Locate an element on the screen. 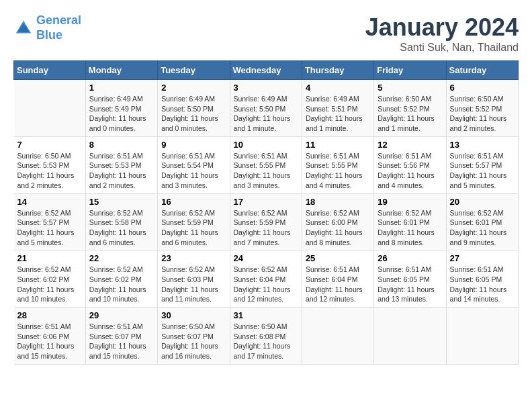 This screenshot has width=532, height=411. calendar-cell: 11Sunrise: 6:51 AMSunset: 5:55 PMDayligh… is located at coordinates (337, 165).